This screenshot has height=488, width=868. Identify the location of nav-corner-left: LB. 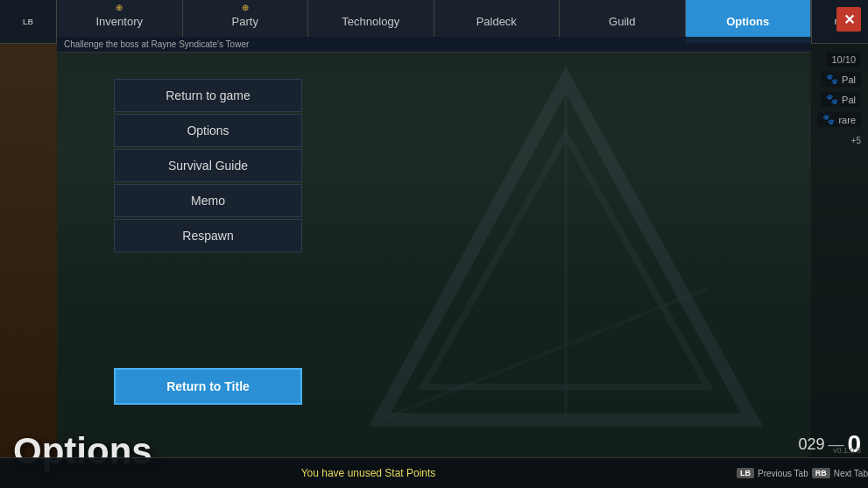
(28, 21).